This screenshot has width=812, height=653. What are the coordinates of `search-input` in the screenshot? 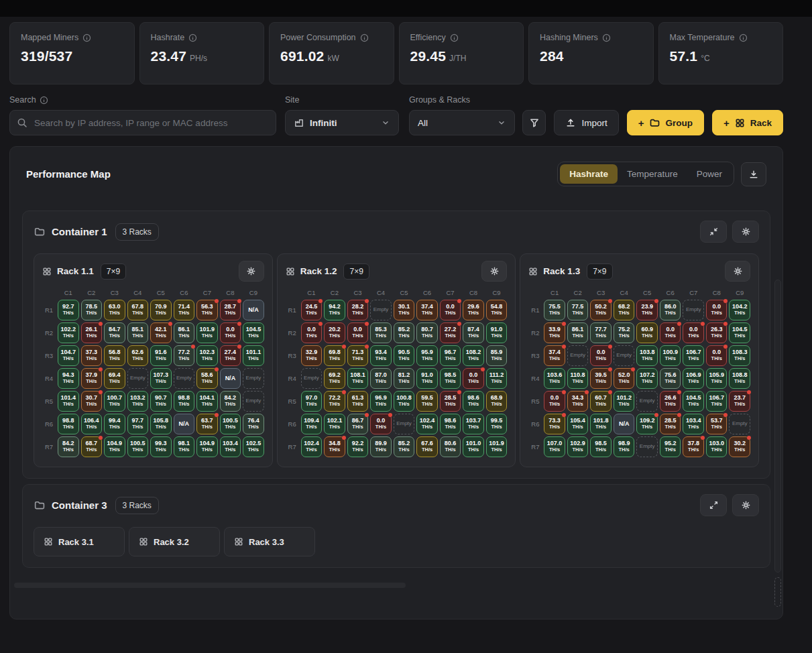 It's located at (143, 123).